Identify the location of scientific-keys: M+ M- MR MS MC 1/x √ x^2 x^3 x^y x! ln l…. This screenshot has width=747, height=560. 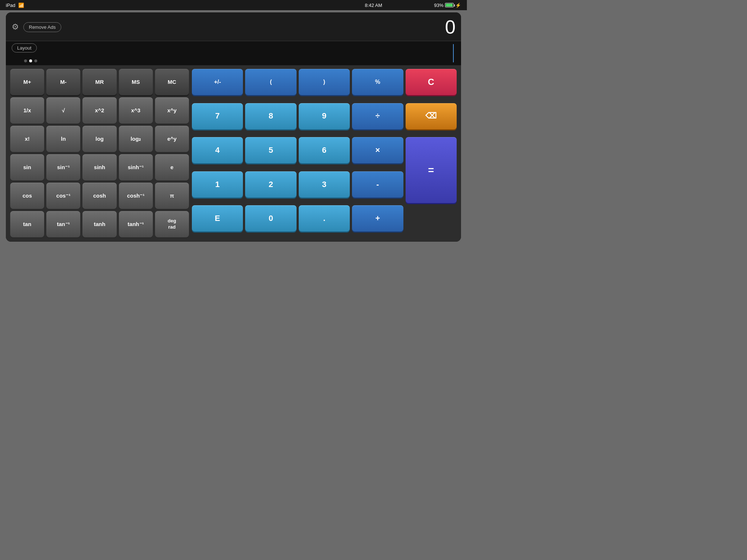
(100, 153).